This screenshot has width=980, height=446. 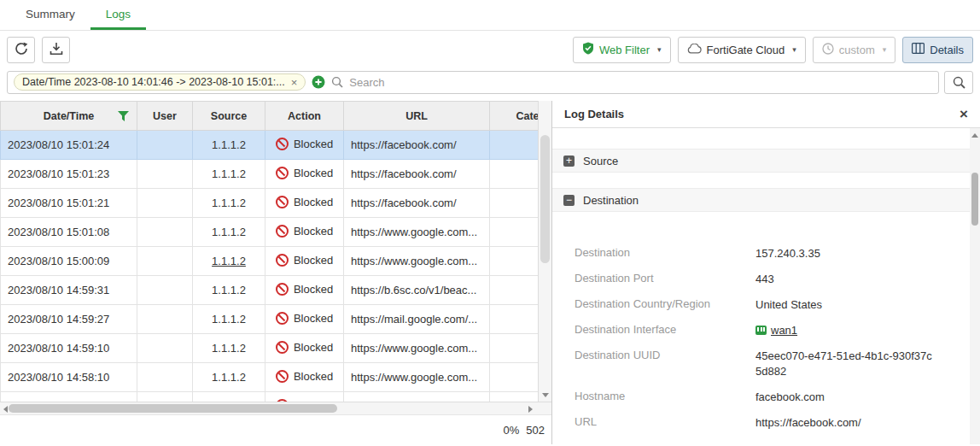 I want to click on table-row: 2023/08/10 15:01:211.1.1.2Blockedhttps:/…, so click(x=277, y=203).